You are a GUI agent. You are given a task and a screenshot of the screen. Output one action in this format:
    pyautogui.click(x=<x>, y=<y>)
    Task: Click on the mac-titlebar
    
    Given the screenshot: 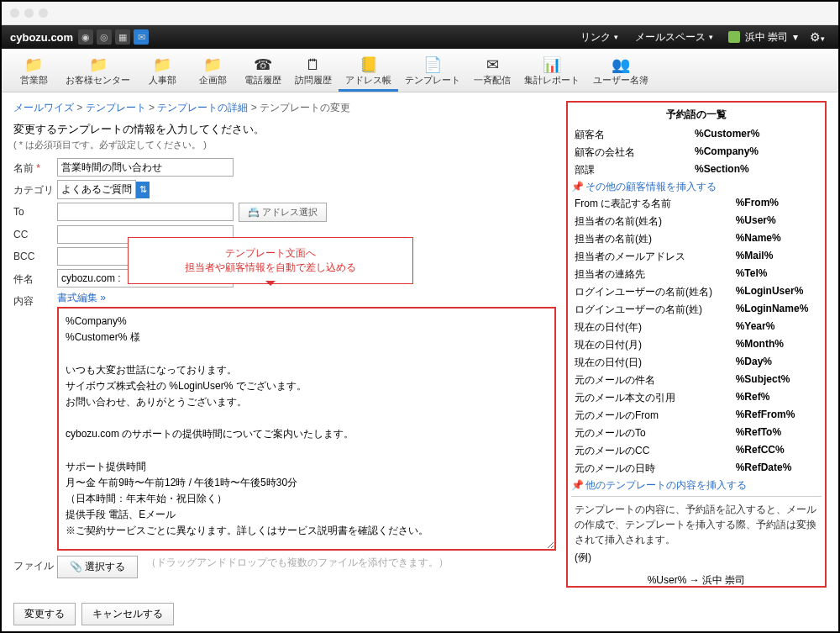 What is the action you would take?
    pyautogui.click(x=420, y=13)
    